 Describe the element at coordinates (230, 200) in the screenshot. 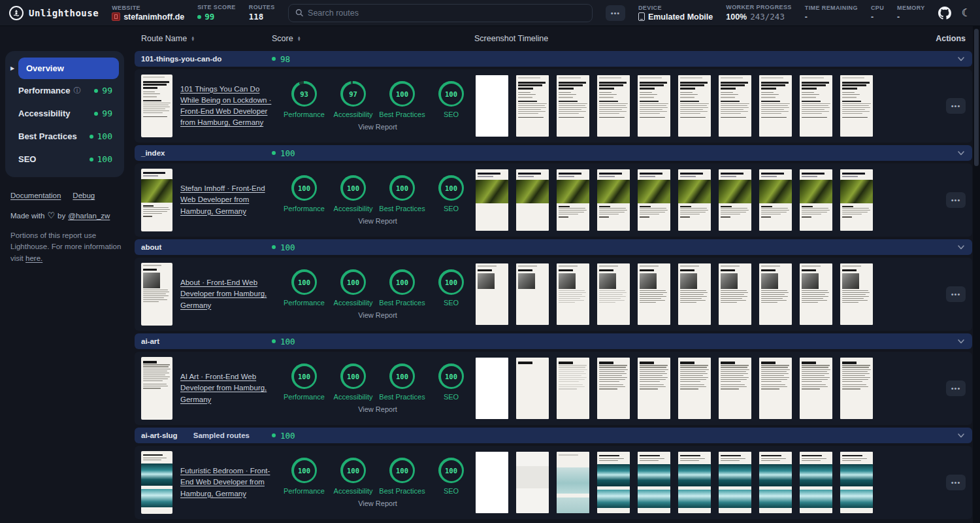

I see `route-title-link: Stefan Imhoff · Front-End Web Developer …` at that location.